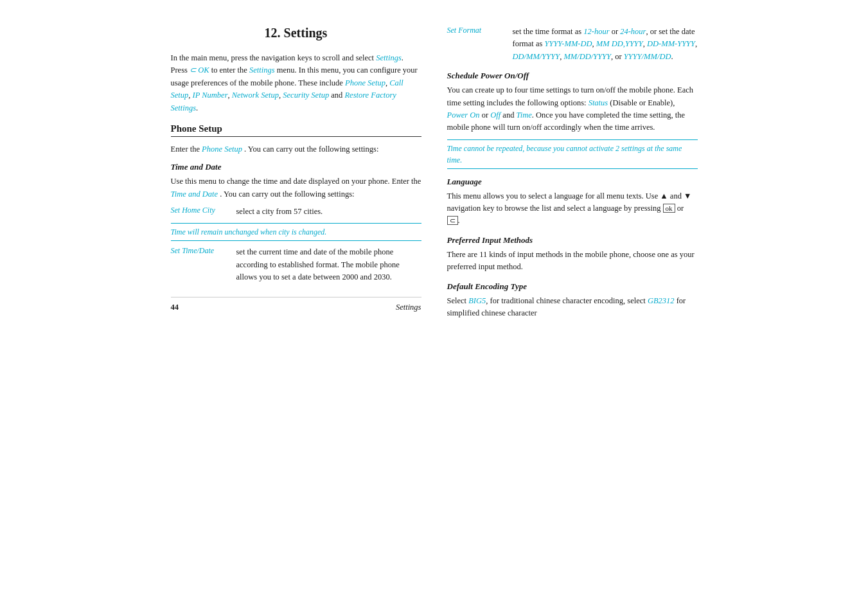 Image resolution: width=868 pixels, height=613 pixels. Describe the element at coordinates (274, 58) in the screenshot. I see `intro-text-1: In the main menu, press the navigation k…` at that location.